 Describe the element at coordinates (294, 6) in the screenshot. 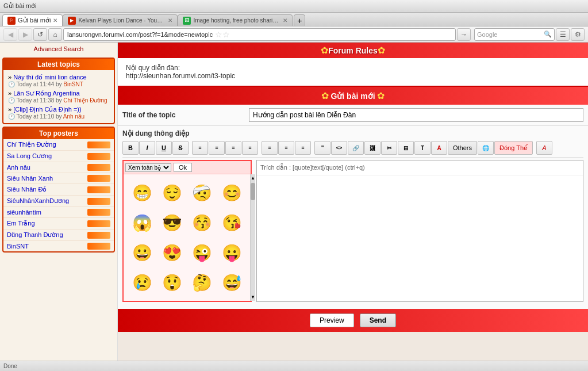

I see `title-bar: Gửi bài mới` at that location.